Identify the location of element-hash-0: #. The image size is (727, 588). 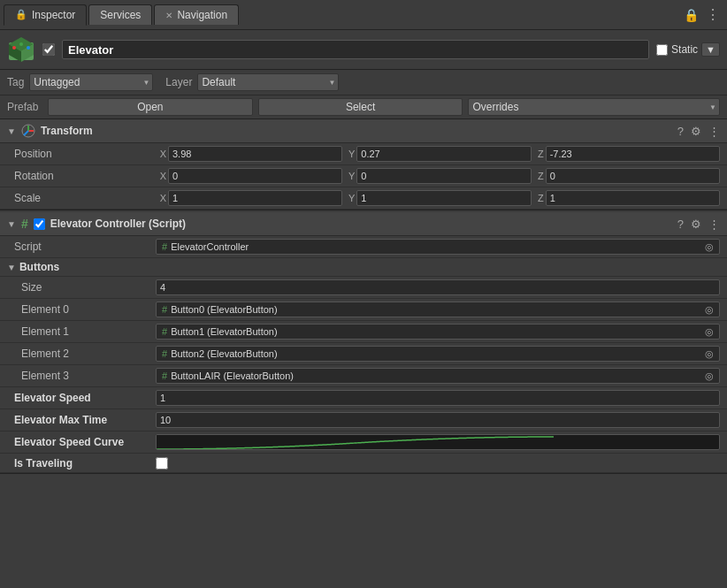
(165, 309).